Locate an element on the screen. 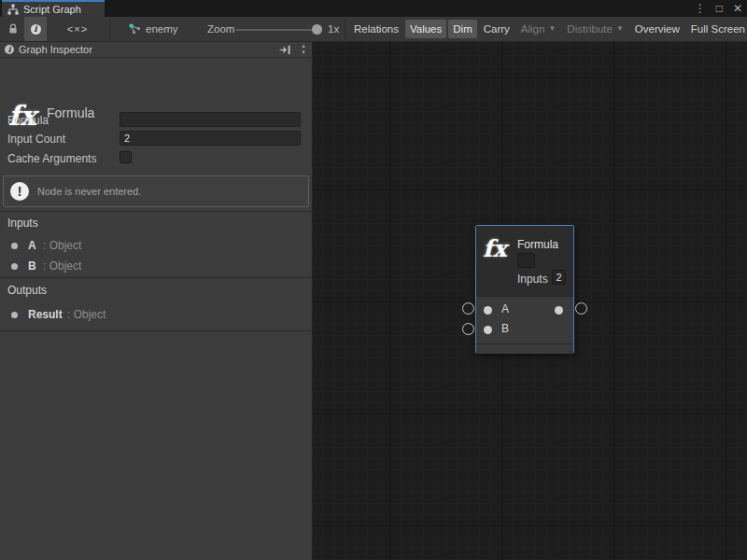  lock-icon is located at coordinates (13, 29).